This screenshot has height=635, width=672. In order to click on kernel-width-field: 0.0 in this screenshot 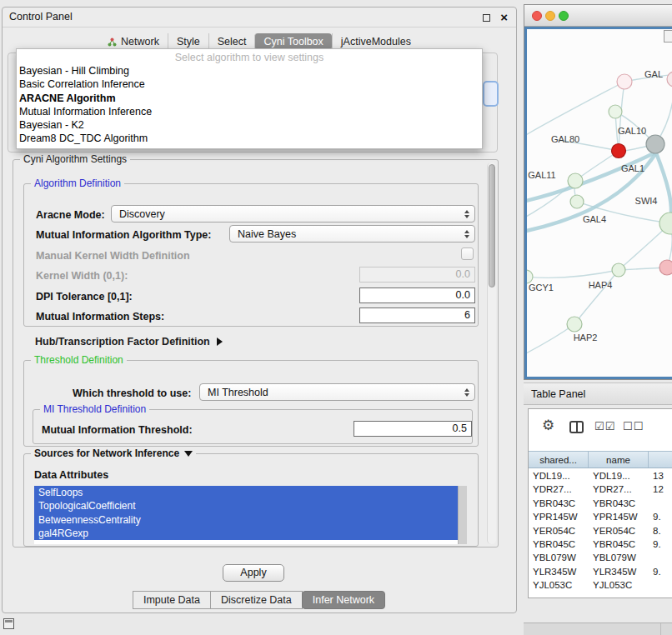, I will do `click(417, 275)`.